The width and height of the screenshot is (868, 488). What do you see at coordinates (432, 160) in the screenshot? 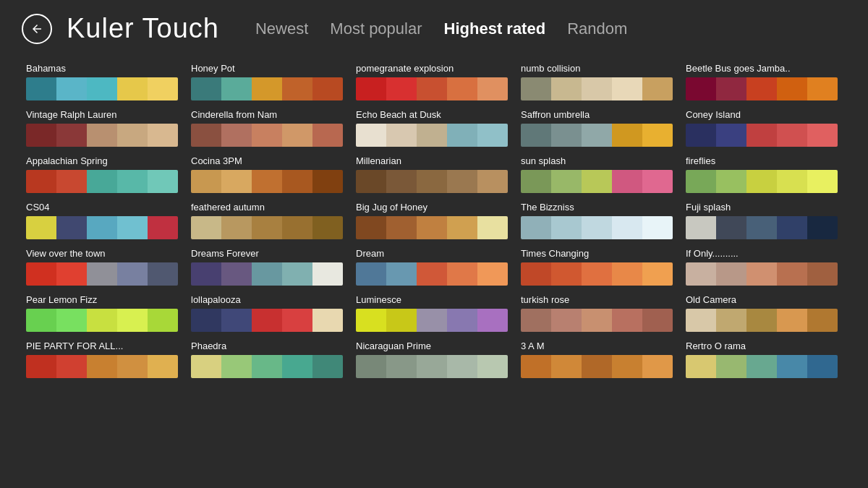
I see `palette-name: Millenarian` at bounding box center [432, 160].